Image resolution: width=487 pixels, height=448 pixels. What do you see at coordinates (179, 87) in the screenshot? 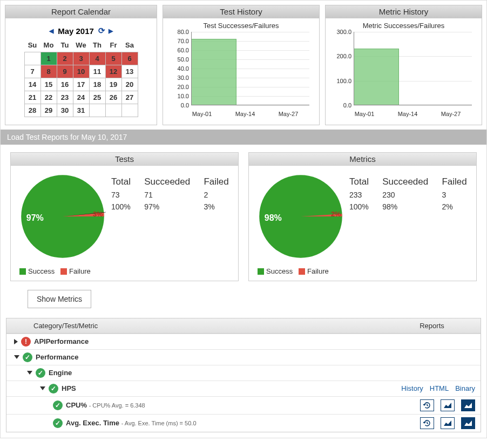
I see `y-tick-label: 20.0` at bounding box center [179, 87].